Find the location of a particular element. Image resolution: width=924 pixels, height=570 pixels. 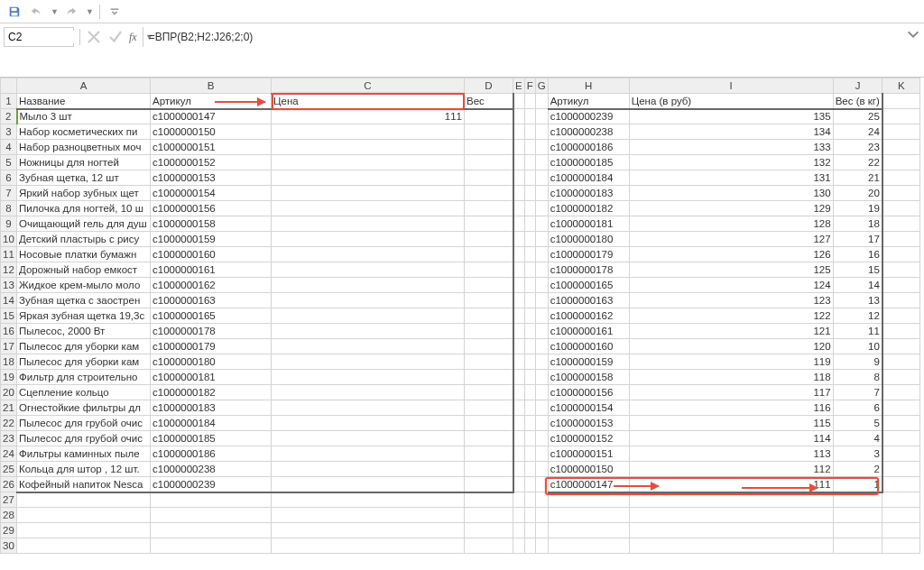

cell-I24: 113 is located at coordinates (731, 455).